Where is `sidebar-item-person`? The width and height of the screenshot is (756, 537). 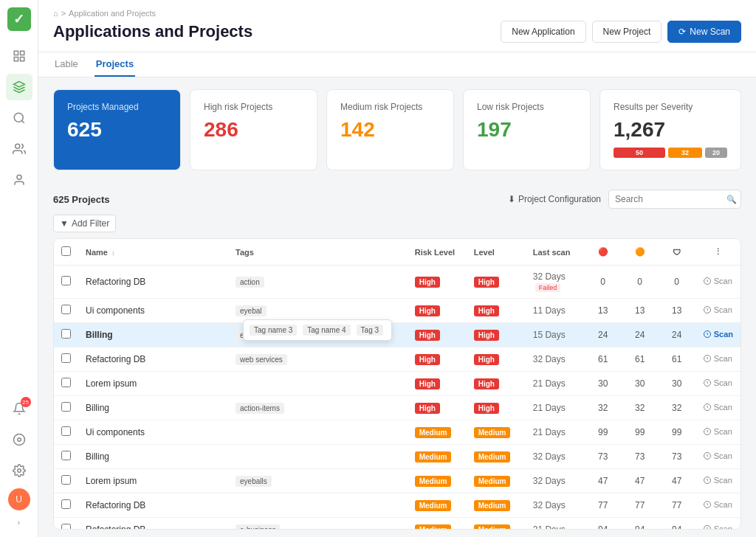
sidebar-item-person is located at coordinates (19, 180).